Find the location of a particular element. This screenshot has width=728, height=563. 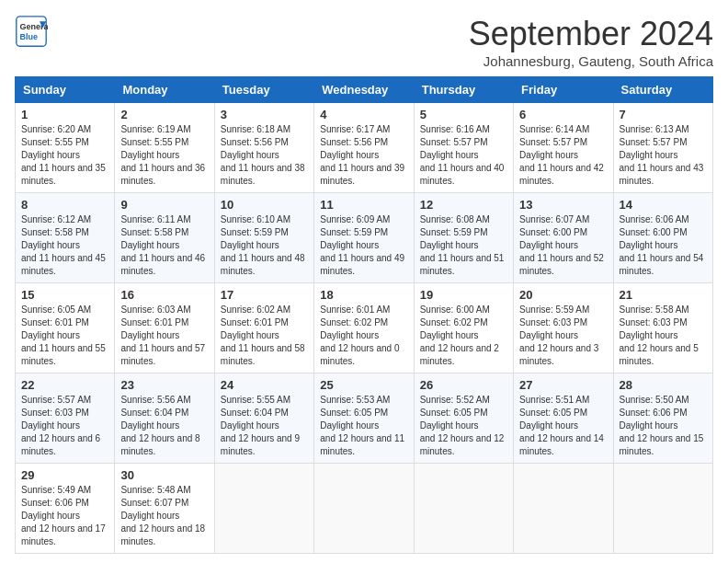

day-info: Sunrise: 5:58 AMSunset: 6:03 PMDaylight … is located at coordinates (664, 336).